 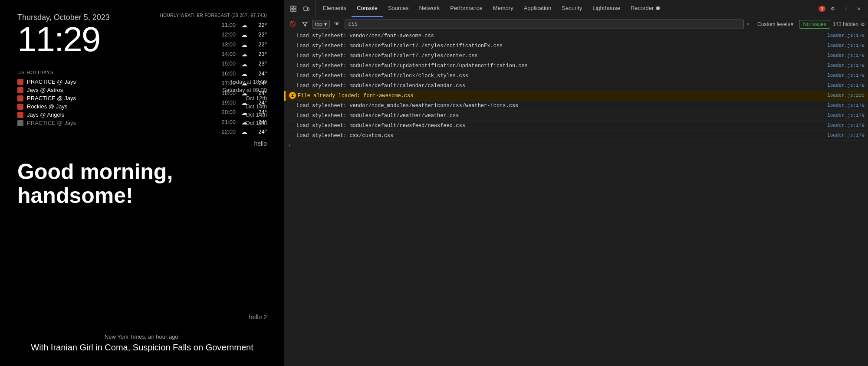 I want to click on settings-icon: ⚙, so click(x=833, y=9).